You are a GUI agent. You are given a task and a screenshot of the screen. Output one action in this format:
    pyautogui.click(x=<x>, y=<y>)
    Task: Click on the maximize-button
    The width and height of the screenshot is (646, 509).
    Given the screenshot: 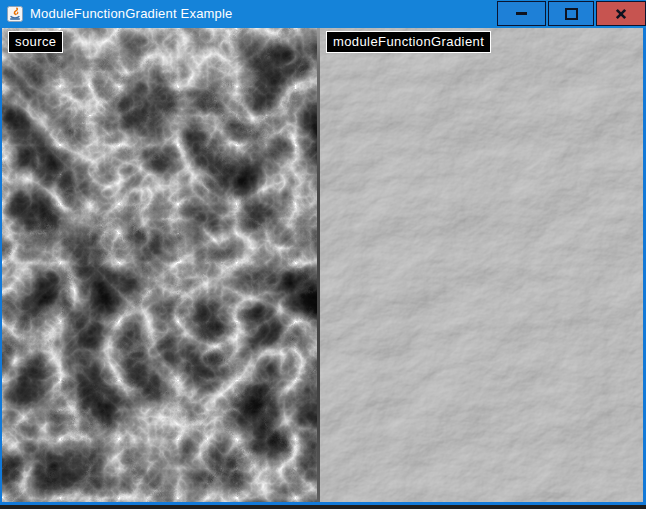 What is the action you would take?
    pyautogui.click(x=571, y=14)
    